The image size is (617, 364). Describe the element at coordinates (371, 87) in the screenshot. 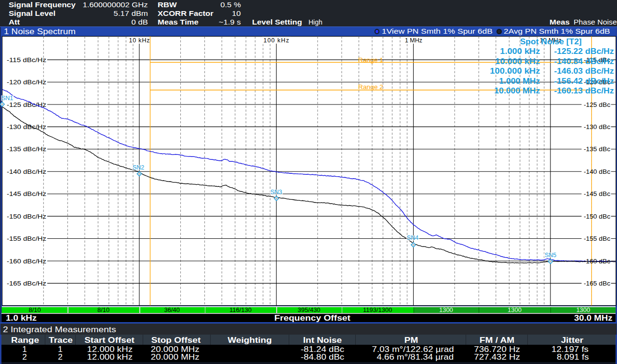

I see `svg-text: Range 2` at that location.